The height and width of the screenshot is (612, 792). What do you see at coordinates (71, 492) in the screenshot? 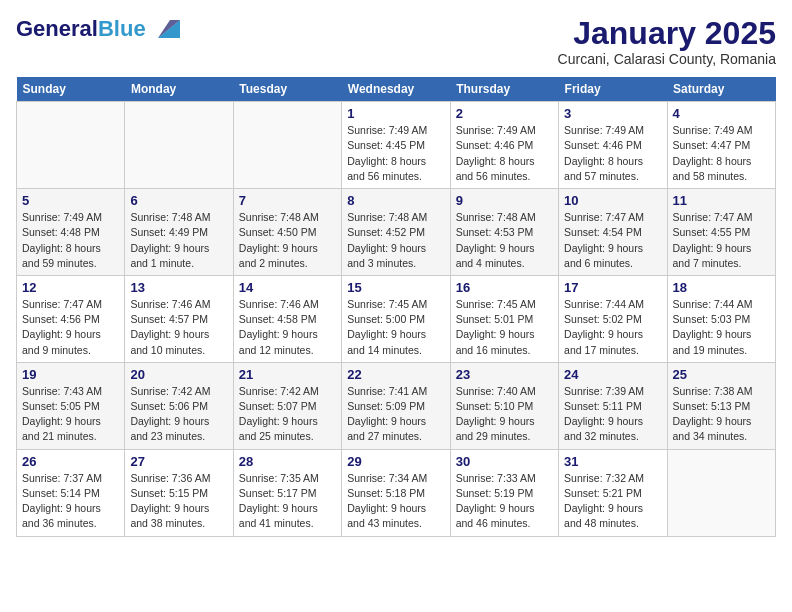
I see `table-row: 26Sunrise: 7:37 AM Sunset: 5:14 PM Dayli…` at bounding box center [71, 492].